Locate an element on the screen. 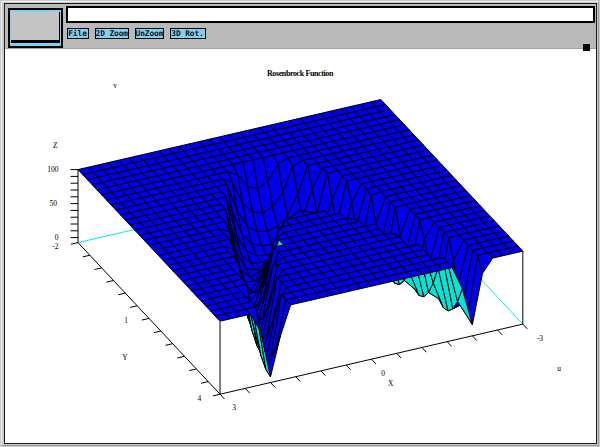 This screenshot has width=600, height=447. 3d-rot-button: 3D Rot. is located at coordinates (188, 34).